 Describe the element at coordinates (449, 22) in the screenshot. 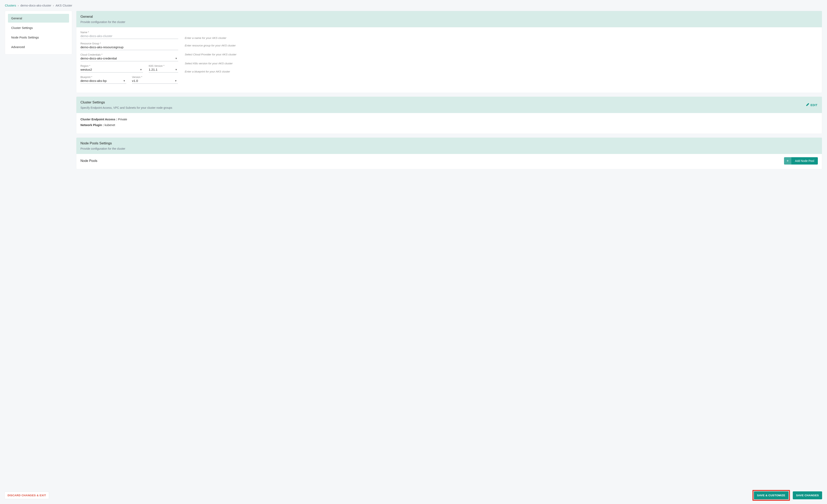

I see `general-subtitle: Provide configuration for the cluster` at that location.